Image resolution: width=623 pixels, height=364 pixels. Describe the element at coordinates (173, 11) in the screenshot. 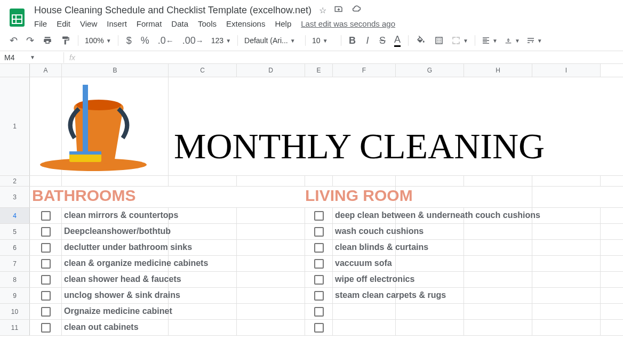

I see `document-title: House Cleaning Schedule and Checklist Te…` at that location.